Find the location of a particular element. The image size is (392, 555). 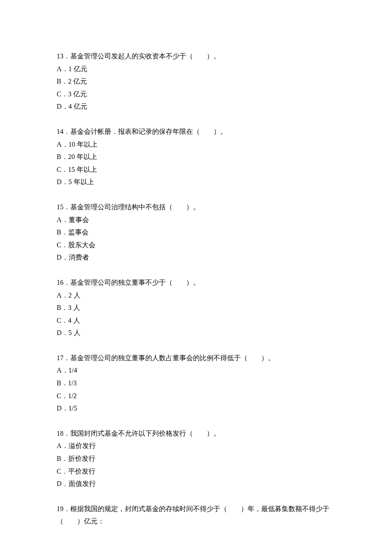

option: A．10 年以上 is located at coordinates (196, 145).